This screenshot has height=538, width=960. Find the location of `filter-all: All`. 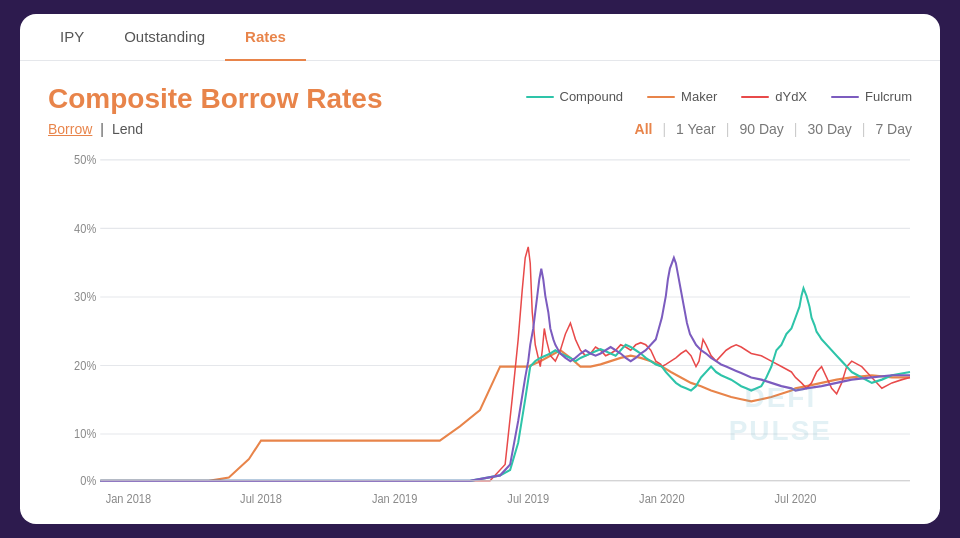

filter-all: All is located at coordinates (644, 129).